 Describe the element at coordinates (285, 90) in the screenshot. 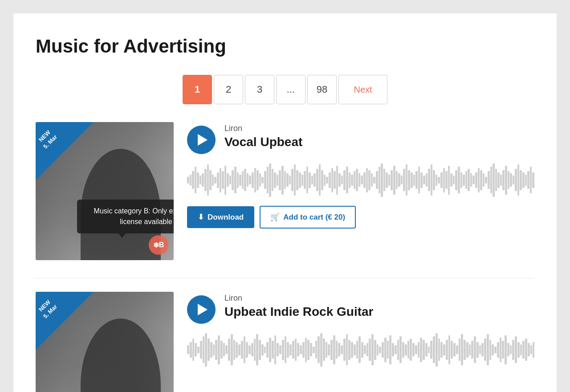

I see `pagination: 1 2 3 ... 98 Next` at that location.